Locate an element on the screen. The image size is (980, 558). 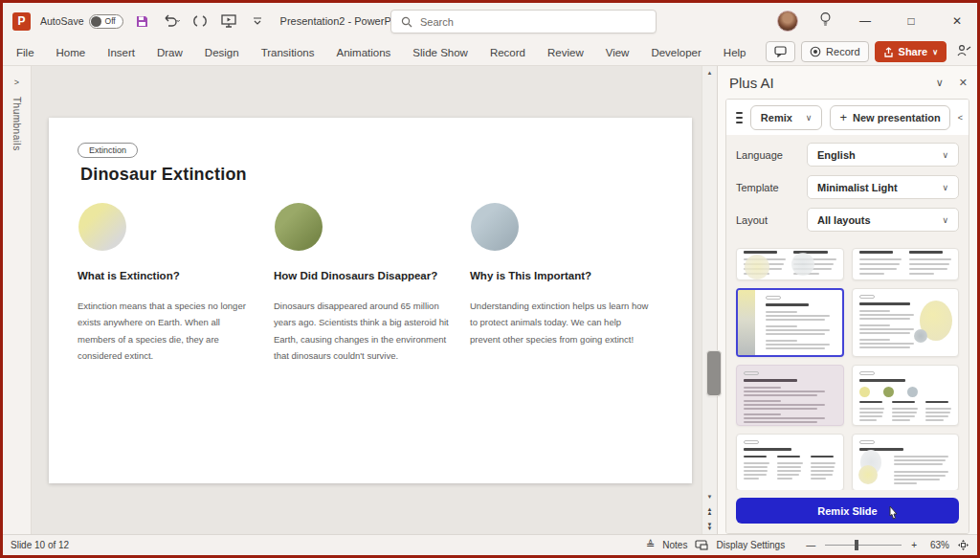
share-dropdown-icon: ∨ is located at coordinates (935, 52).